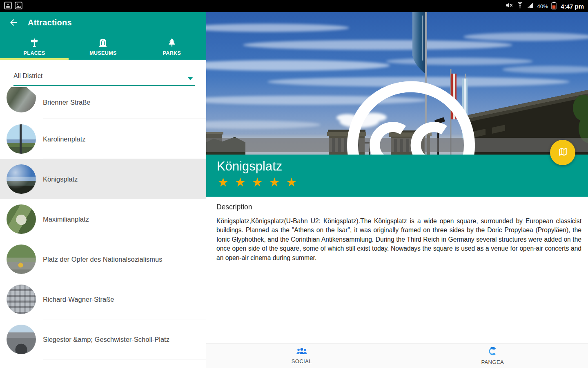 Image resolution: width=588 pixels, height=368 pixels. Describe the element at coordinates (103, 47) in the screenshot. I see `tab-bar: PLACES MUSEUMS PARKS` at that location.